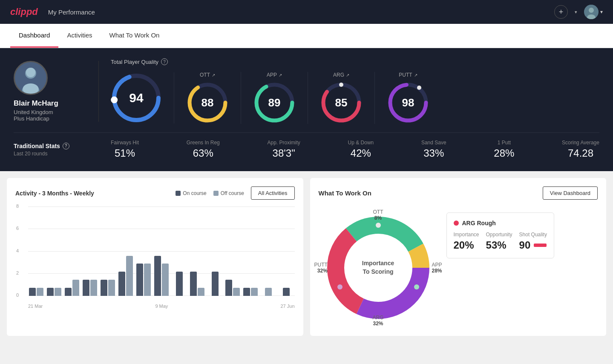 The width and height of the screenshot is (613, 364). Describe the element at coordinates (35, 306) in the screenshot. I see `x-label-0: 21 Mar` at that location.